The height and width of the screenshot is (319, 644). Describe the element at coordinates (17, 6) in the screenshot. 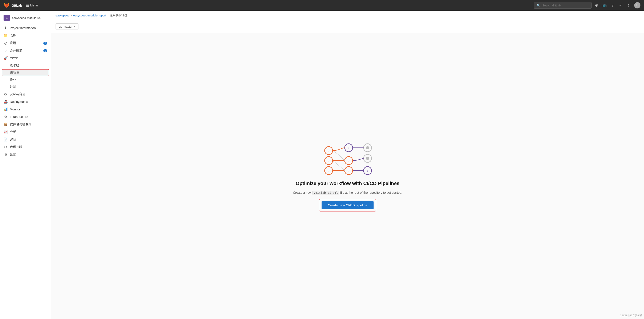

I see `gitlab-title: GitLab` at that location.